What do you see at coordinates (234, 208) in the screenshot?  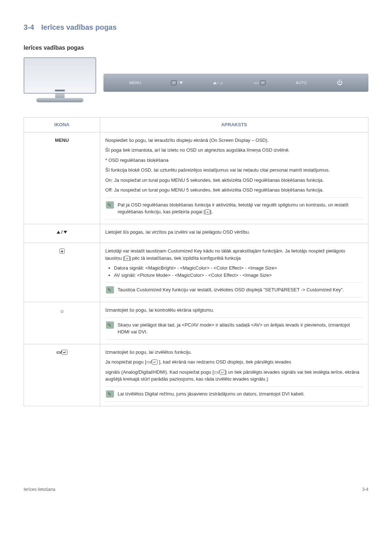 I see `note: Pat ja OSD regulēšanas bloķēšanas funkci…` at bounding box center [234, 208].